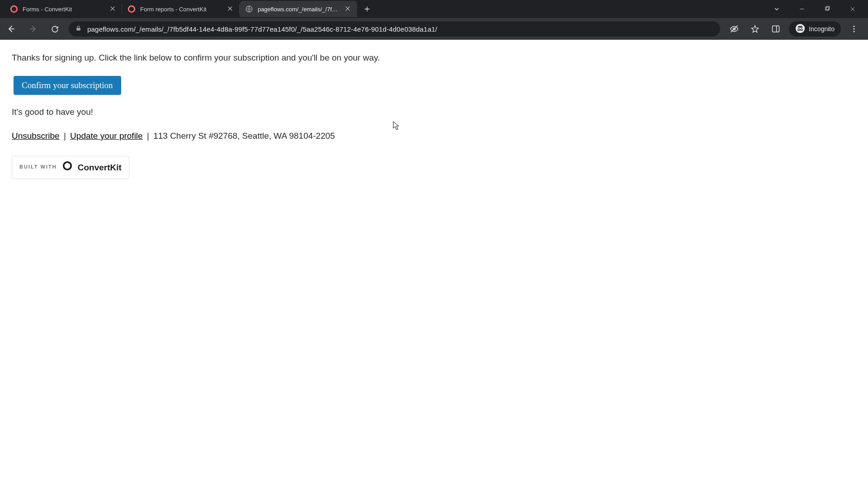 Image resolution: width=868 pixels, height=488 pixels. What do you see at coordinates (777, 9) in the screenshot?
I see `tab-search-button` at bounding box center [777, 9].